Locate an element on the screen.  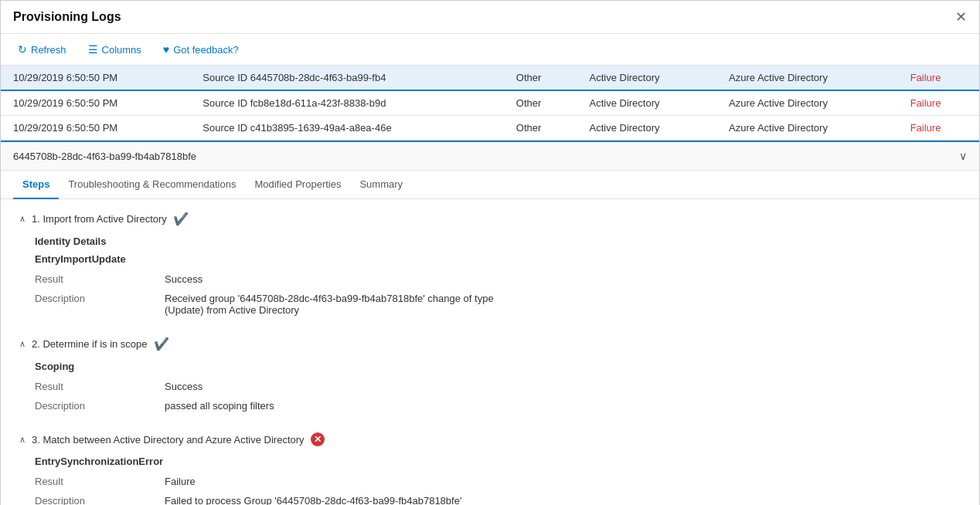
step-3: ∧ 3. Match between Active Directory and … is located at coordinates (490, 469).